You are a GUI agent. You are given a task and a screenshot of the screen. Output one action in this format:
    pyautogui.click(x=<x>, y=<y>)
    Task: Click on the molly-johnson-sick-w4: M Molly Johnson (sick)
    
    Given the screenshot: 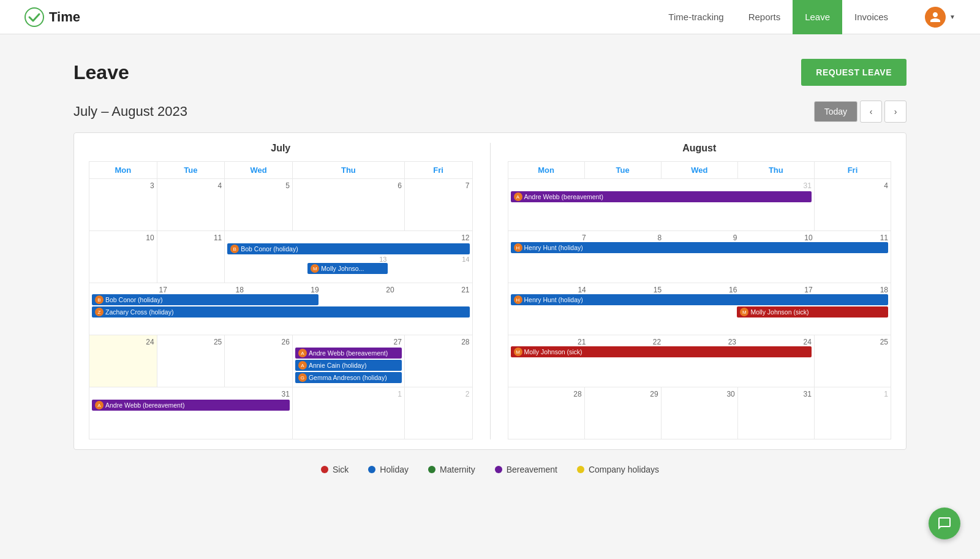 What is the action you would take?
    pyautogui.click(x=662, y=352)
    